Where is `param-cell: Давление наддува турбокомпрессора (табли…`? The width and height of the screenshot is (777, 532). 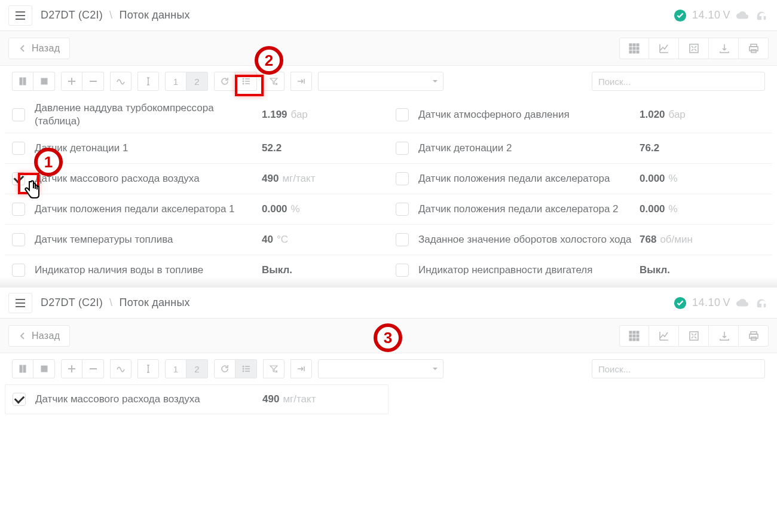 param-cell: Давление наддува турбокомпрессора (табли… is located at coordinates (197, 115).